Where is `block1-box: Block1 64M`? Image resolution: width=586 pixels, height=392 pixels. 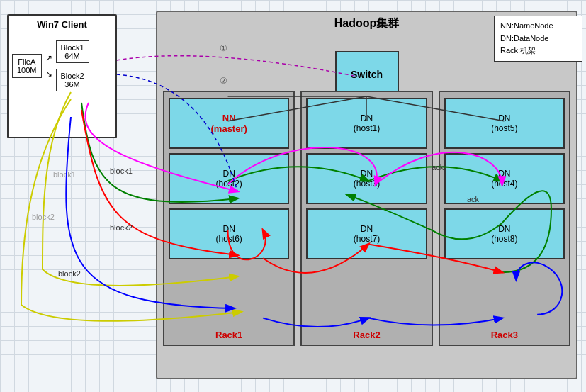
block1-box: Block1 64M is located at coordinates (72, 52).